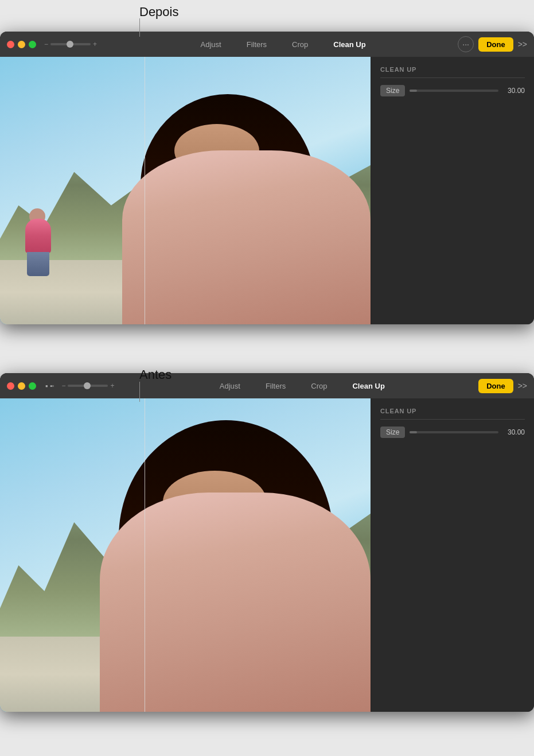  I want to click on pink-legs, so click(38, 264).